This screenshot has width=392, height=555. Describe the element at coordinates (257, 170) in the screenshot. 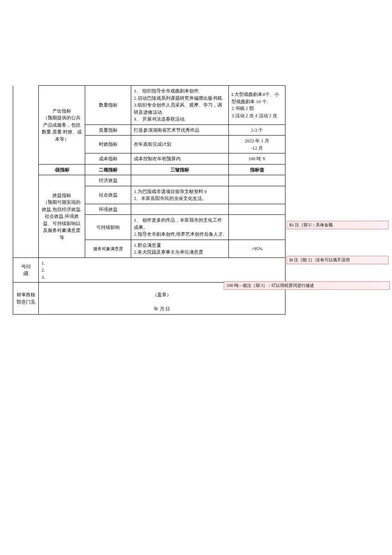

I see `hdr-val: 指标值` at that location.